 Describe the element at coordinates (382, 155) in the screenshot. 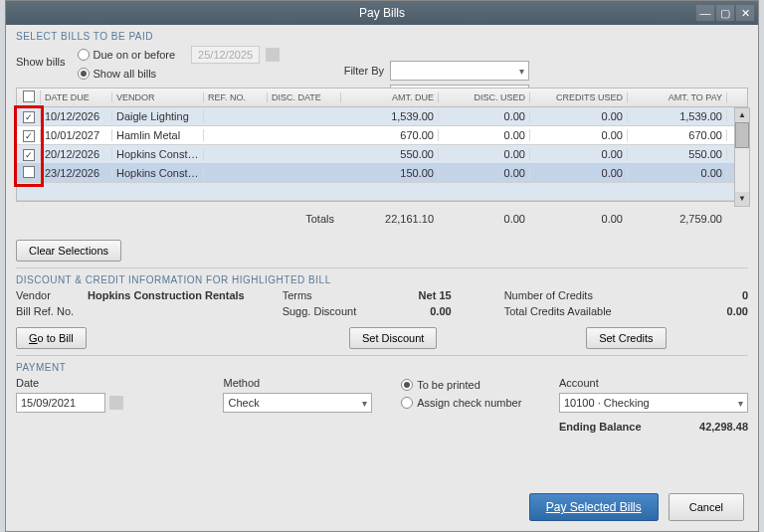

I see `table-row: ✓ 20/12/2026 Hopkins Constr... 550.00 0.…` at that location.